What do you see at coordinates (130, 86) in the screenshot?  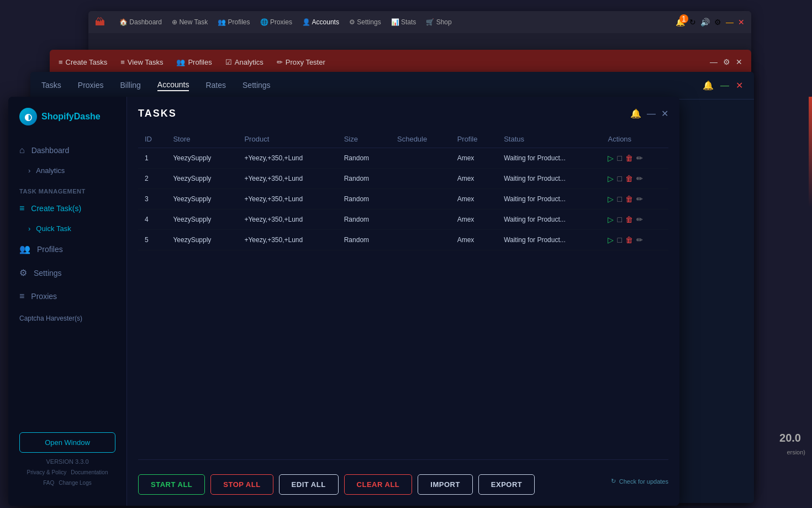 I see `bg-win3-nav-billing: Billing` at bounding box center [130, 86].